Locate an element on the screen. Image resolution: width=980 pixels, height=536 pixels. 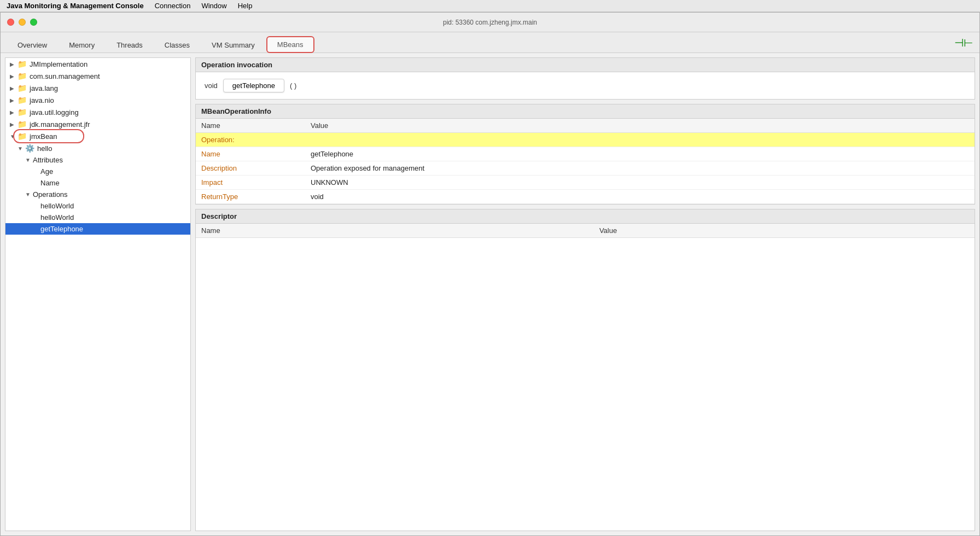
tree-item-helloworld2: helloWorld is located at coordinates (98, 218).